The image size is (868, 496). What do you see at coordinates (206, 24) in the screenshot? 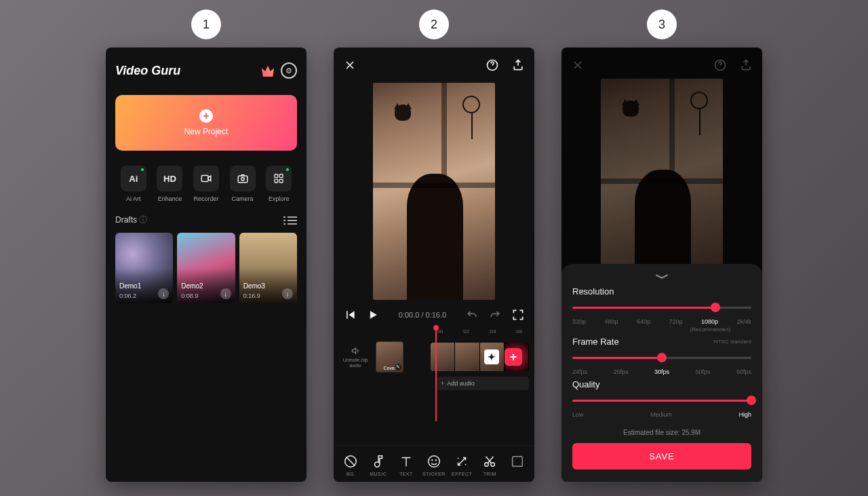
I see `step-badge-1: 1` at bounding box center [206, 24].